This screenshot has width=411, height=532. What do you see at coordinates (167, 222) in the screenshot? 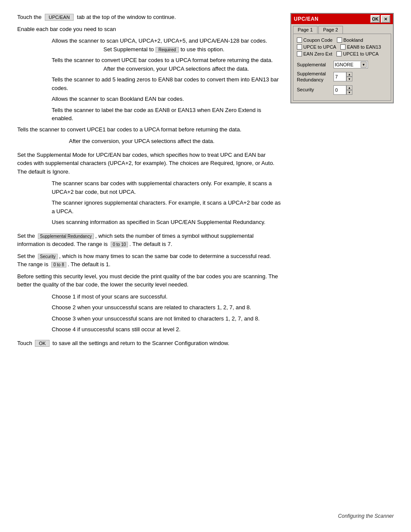
I see `supp-item-3: Uses scanning information as specified i…` at bounding box center [167, 222].